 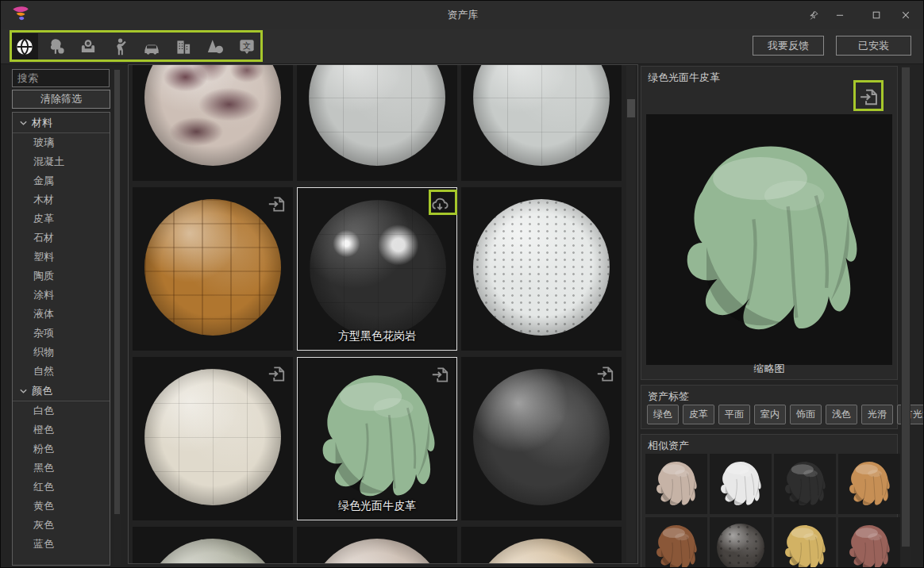 What do you see at coordinates (61, 506) in the screenshot?
I see `filter-item: 黄色` at bounding box center [61, 506].